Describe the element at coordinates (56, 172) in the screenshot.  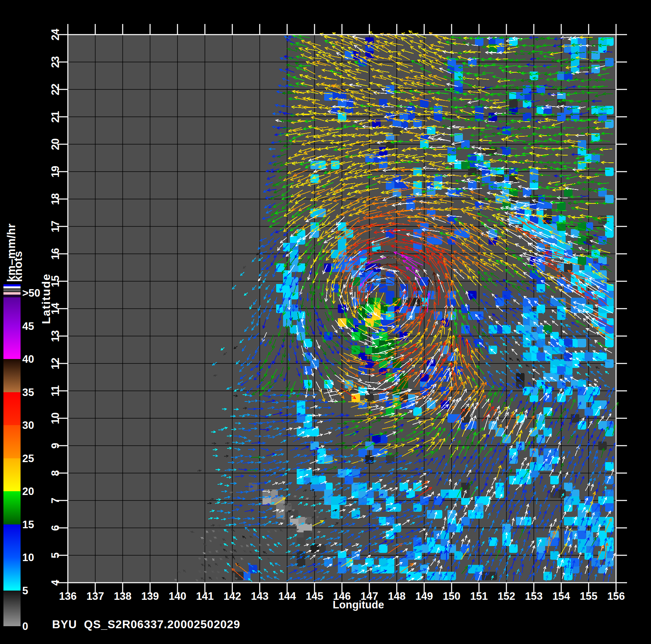
I see `svg-text: 19` at that location.